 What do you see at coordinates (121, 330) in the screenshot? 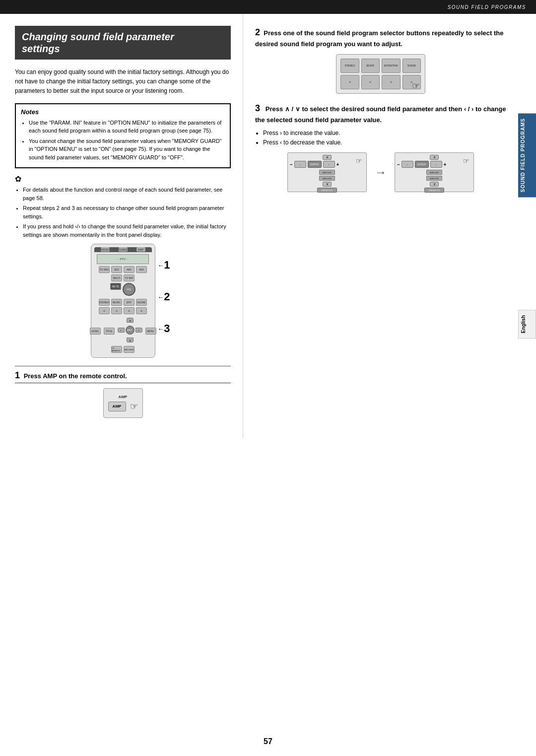
I see `nav-left-btn: ‹` at bounding box center [121, 330].